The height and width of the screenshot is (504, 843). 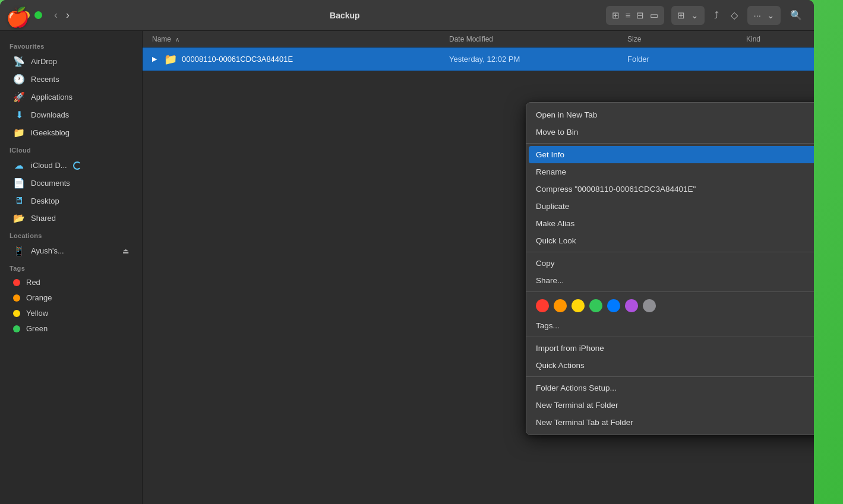 What do you see at coordinates (18, 17) in the screenshot?
I see `apple-logo: 🍎` at bounding box center [18, 17].